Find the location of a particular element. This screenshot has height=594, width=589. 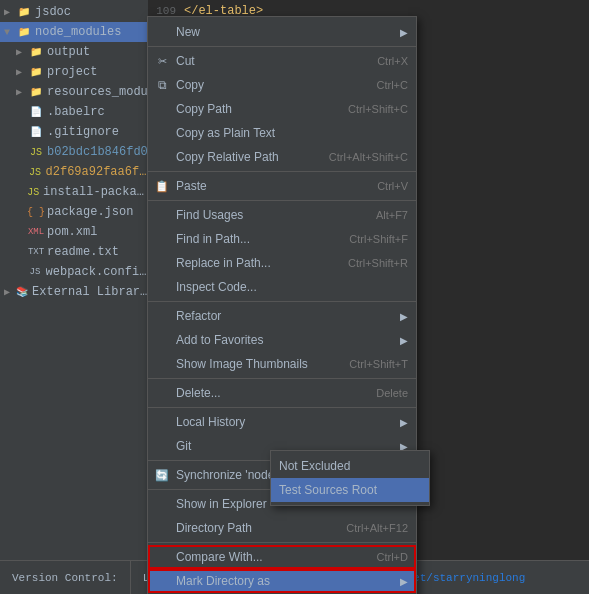

tree-label: d2f69a92faa6fe9 is located at coordinates (97, 172).